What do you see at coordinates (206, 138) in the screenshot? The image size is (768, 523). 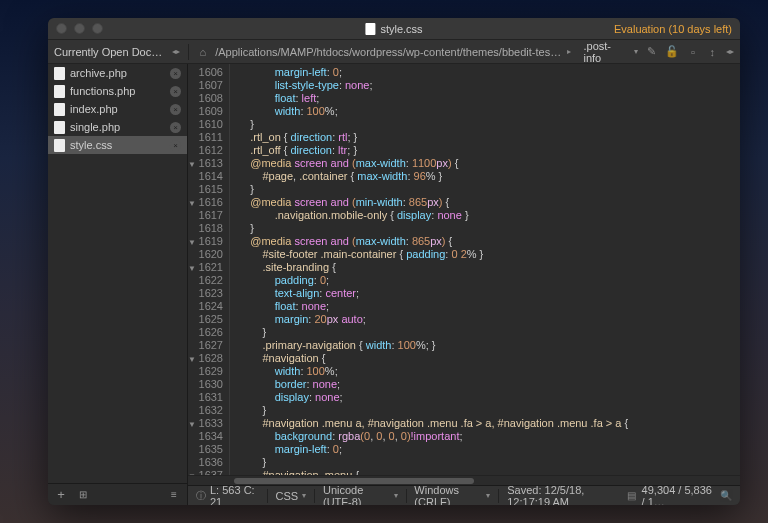 I see `line-number: 1611` at bounding box center [206, 138].